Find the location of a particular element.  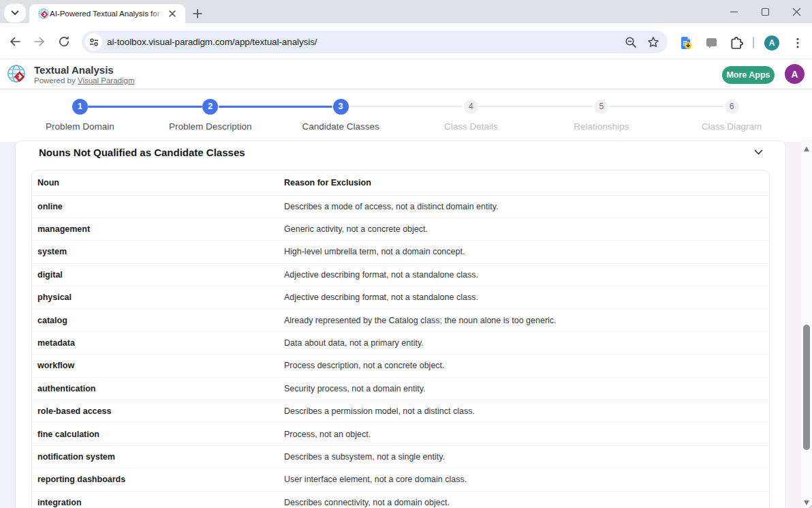

comment-bubble-icon is located at coordinates (711, 44).